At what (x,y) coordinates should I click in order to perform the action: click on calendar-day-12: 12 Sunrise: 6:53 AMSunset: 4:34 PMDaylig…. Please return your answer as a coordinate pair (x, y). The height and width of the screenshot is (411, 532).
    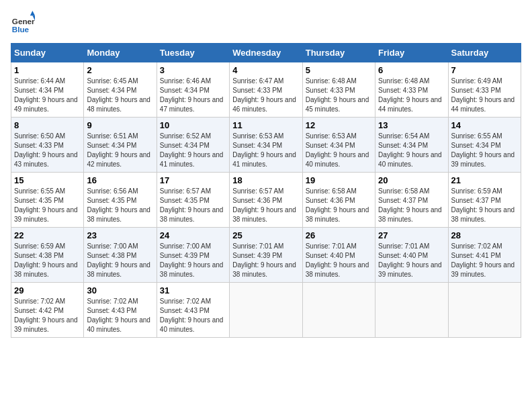
    Looking at the image, I should click on (339, 145).